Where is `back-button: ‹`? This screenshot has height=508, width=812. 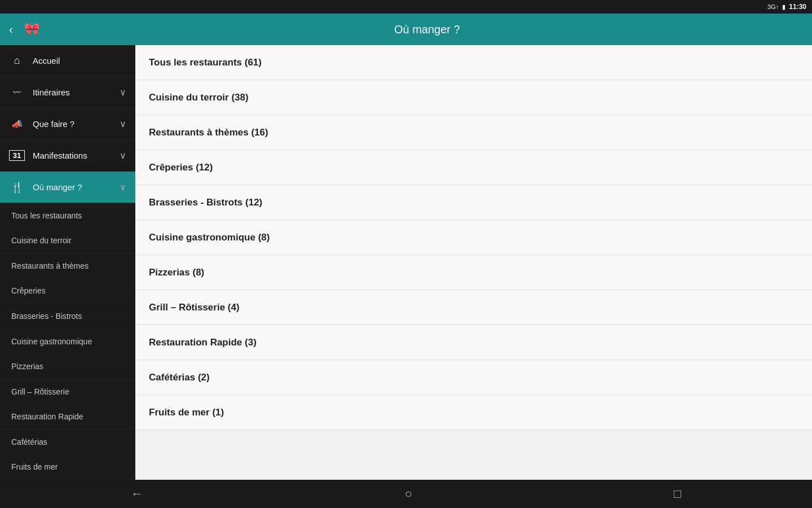
back-button: ‹ is located at coordinates (11, 29).